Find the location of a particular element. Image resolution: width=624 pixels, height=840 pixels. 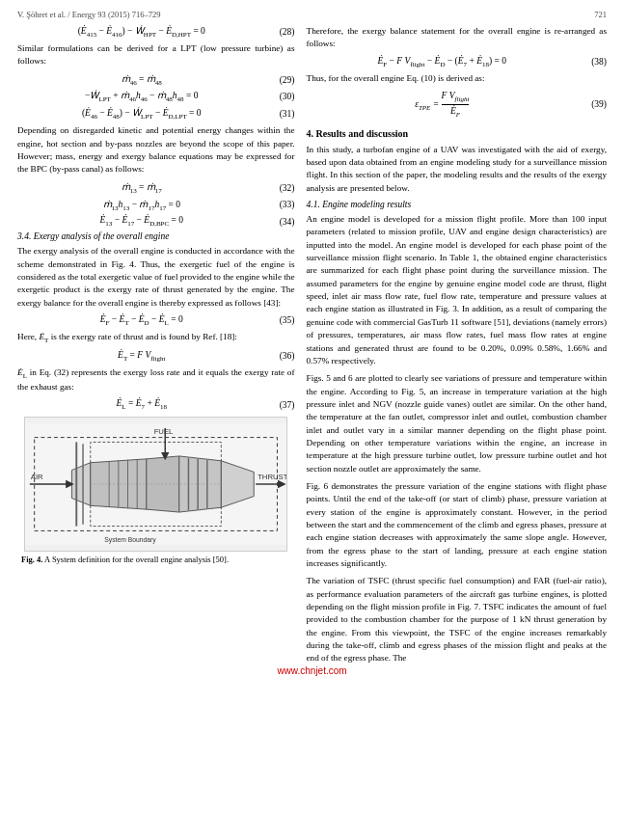

equation-33: ṁ13h13 − ṁ17h17 = 0 (33) is located at coordinates (156, 205).